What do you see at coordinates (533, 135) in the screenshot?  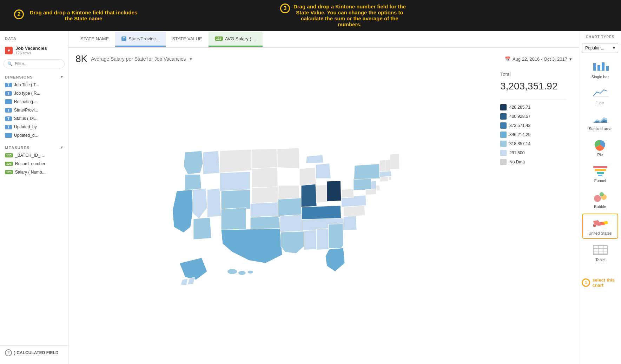 I see `legend-item-4: 346,214.29` at bounding box center [533, 135].